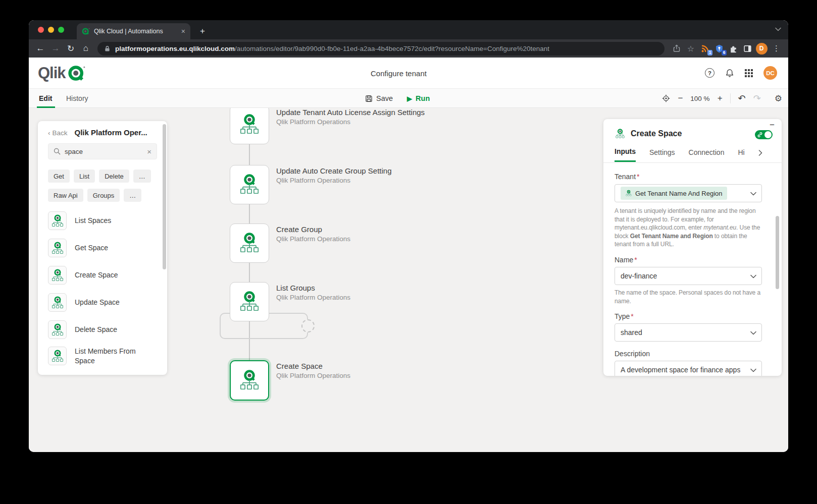  Describe the element at coordinates (760, 153) in the screenshot. I see `tabs-overflow-chevron-icon` at that location.